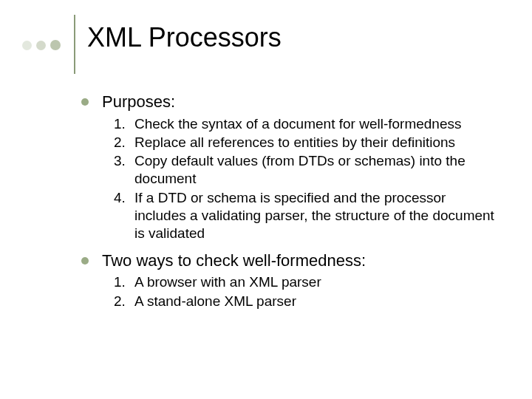 The image size is (532, 399). I want to click on item-text: Copy default values (from DTDs or schema…, so click(315, 170).